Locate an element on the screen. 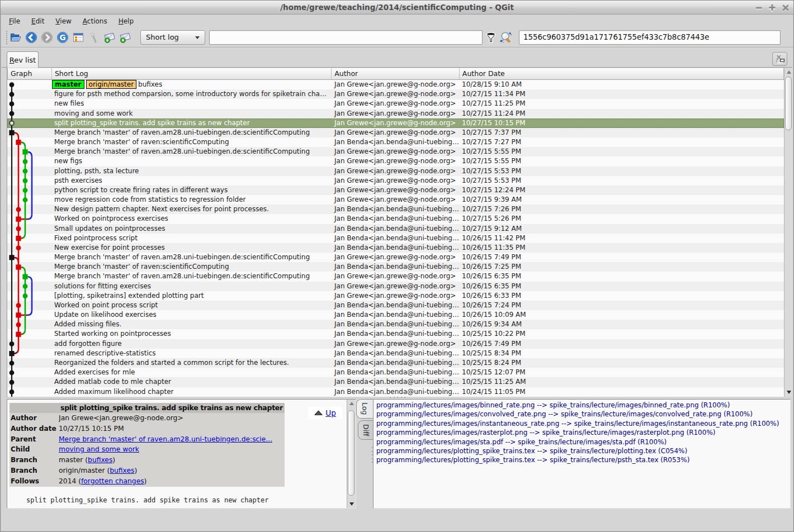 The image size is (794, 532). details-value: origin/master (bufixes) is located at coordinates (98, 471).